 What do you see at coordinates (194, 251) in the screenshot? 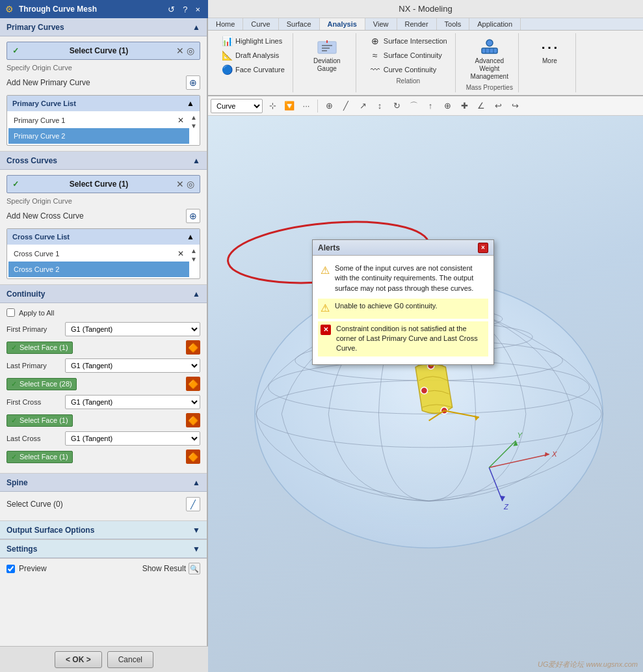
I see `cross-arrow-up: ▲` at bounding box center [194, 251].